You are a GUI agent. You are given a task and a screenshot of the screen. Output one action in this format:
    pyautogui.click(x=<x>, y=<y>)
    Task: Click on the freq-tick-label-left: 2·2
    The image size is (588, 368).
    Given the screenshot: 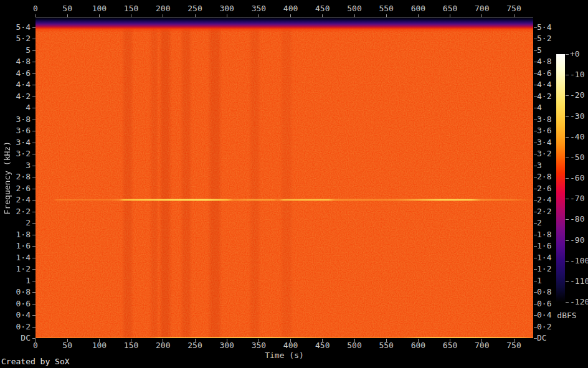 What is the action you would take?
    pyautogui.click(x=16, y=212)
    